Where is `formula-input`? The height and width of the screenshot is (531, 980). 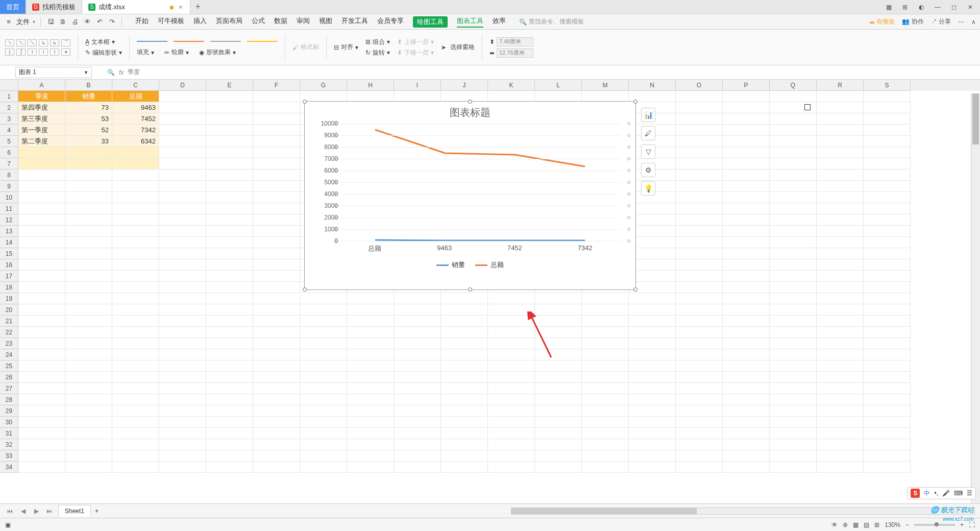 formula-input is located at coordinates (554, 73).